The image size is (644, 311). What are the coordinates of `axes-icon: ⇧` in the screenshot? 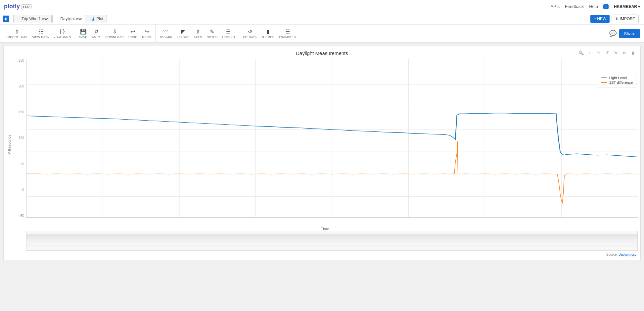 It's located at (198, 32).